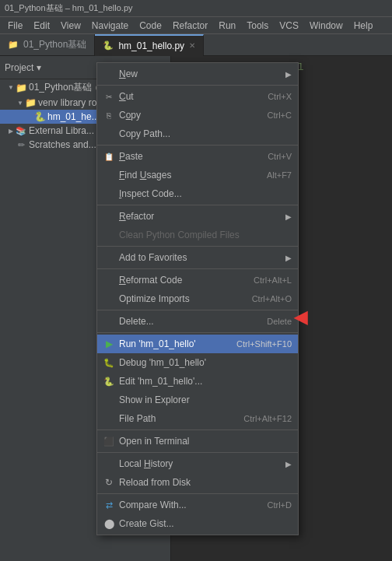  I want to click on cm-reformat: Reformat Code Ctrl+Alt+L, so click(198, 280).